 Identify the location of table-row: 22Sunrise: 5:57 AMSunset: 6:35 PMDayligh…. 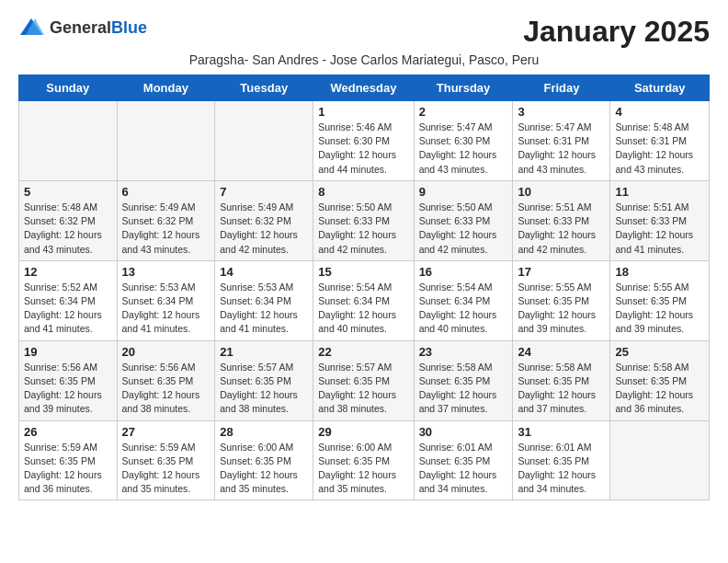
(364, 381).